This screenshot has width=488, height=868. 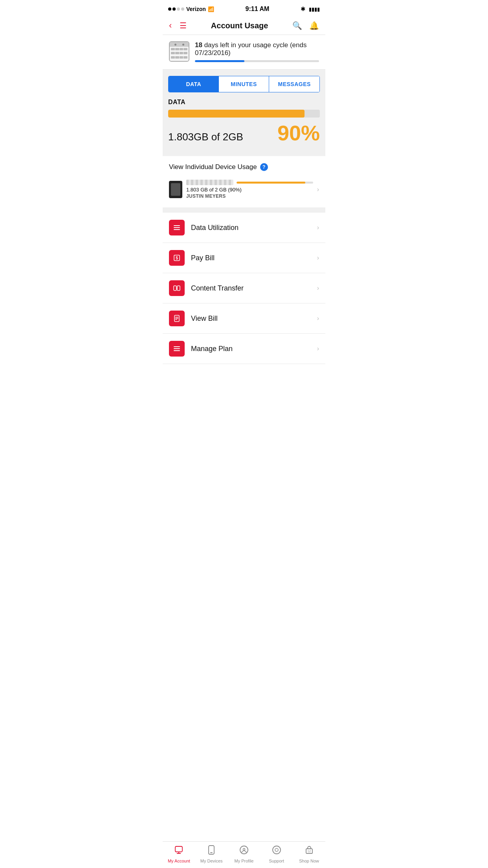 What do you see at coordinates (183, 26) in the screenshot?
I see `menu-button: ☰` at bounding box center [183, 26].